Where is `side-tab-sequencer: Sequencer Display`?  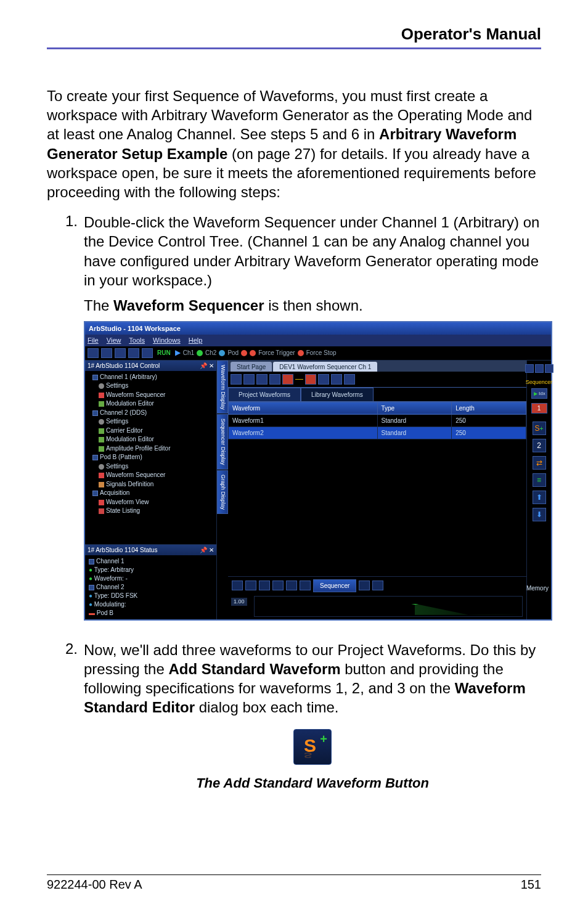 side-tab-sequencer: Sequencer Display is located at coordinates (223, 442).